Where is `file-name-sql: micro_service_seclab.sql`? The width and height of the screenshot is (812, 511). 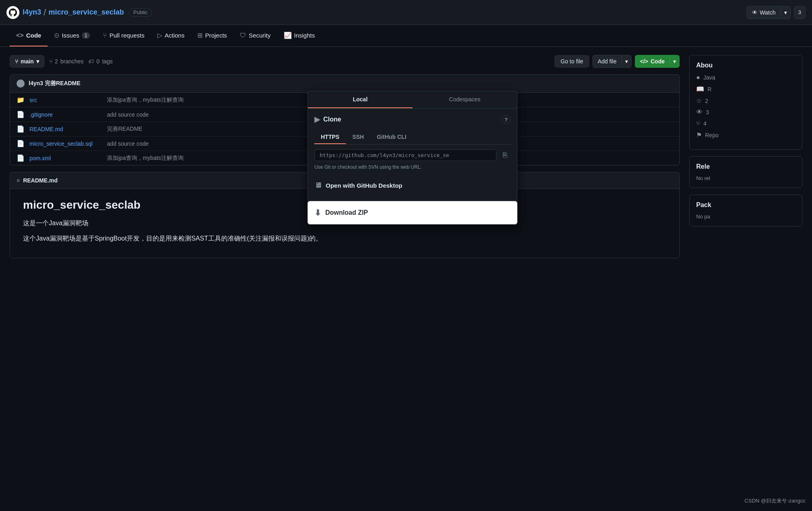
file-name-sql: micro_service_seclab.sql is located at coordinates (66, 144).